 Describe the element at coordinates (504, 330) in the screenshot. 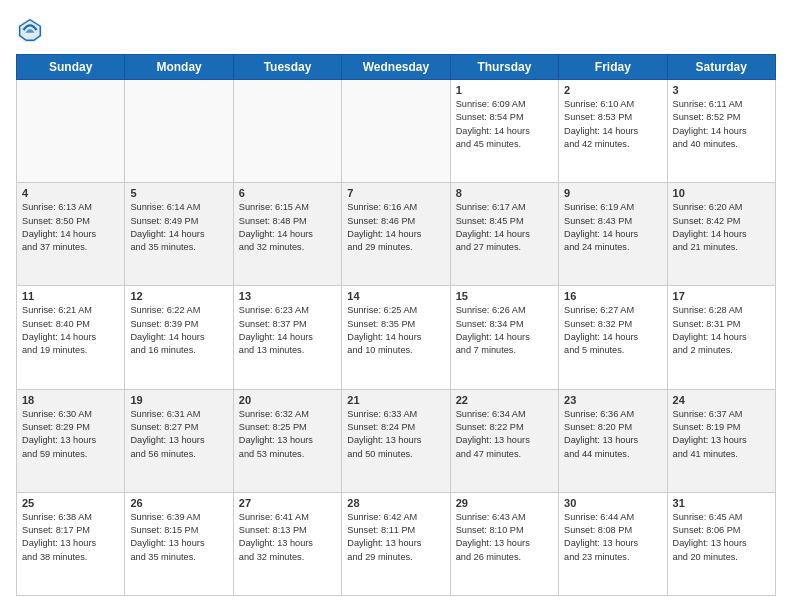

I see `day-info: Sunrise: 6:26 AM Sunset: 8:34 PM Dayligh…` at that location.